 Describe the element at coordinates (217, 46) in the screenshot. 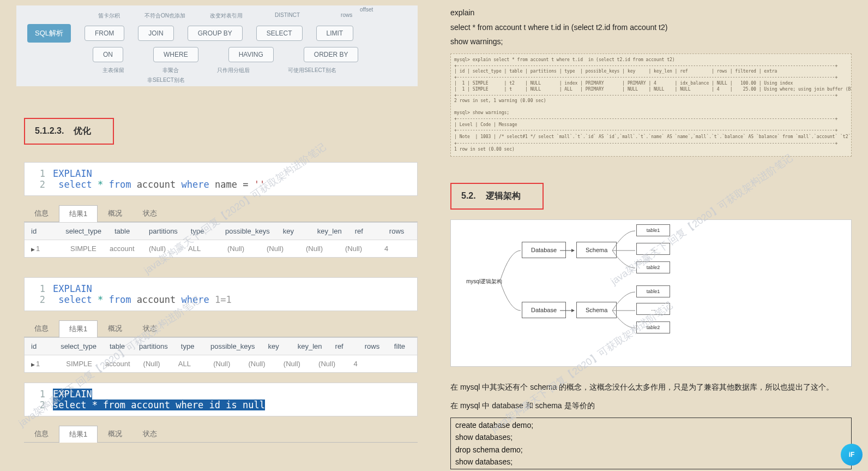

I see `sql-parse-diagram: offset 笛卡尔积 不符合ON也添加 改变对表引用 DISTINCT row…` at that location.